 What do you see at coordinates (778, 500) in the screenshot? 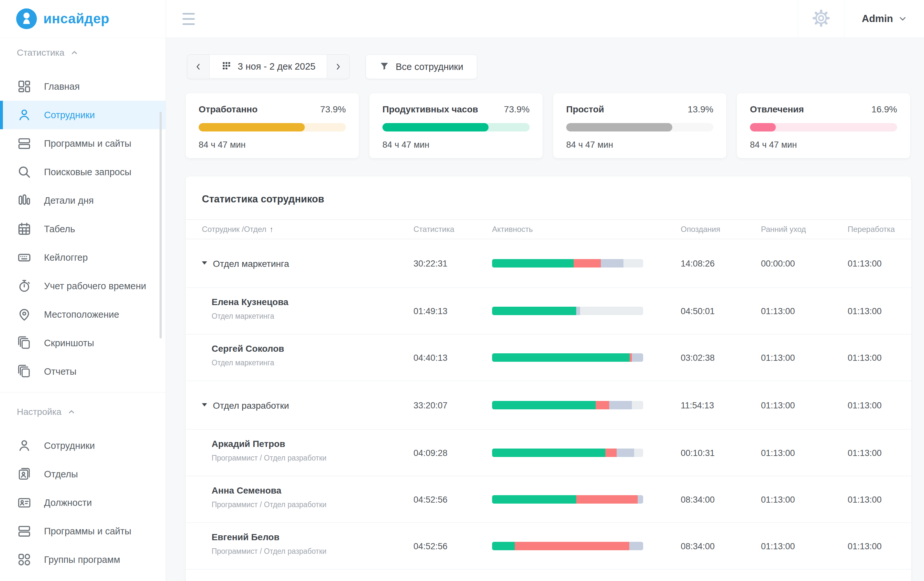
I see `row-early-leave: 01:13:00` at bounding box center [778, 500].